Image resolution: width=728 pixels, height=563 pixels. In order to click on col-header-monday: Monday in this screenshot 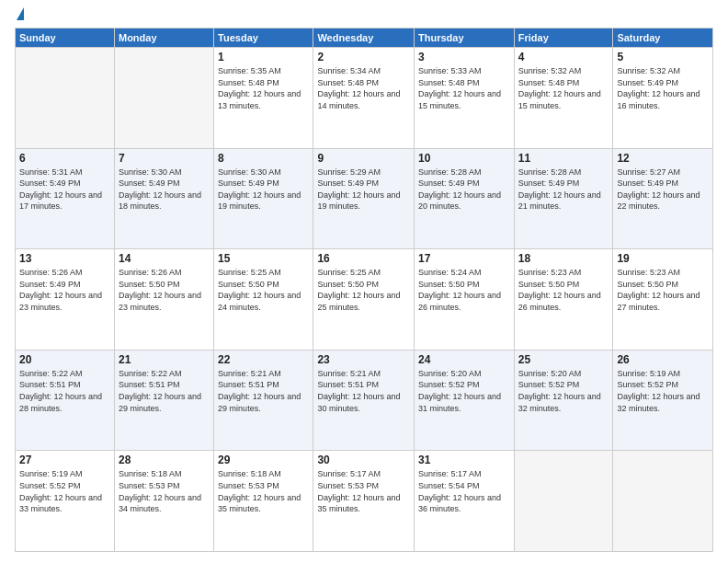, I will do `click(164, 39)`.